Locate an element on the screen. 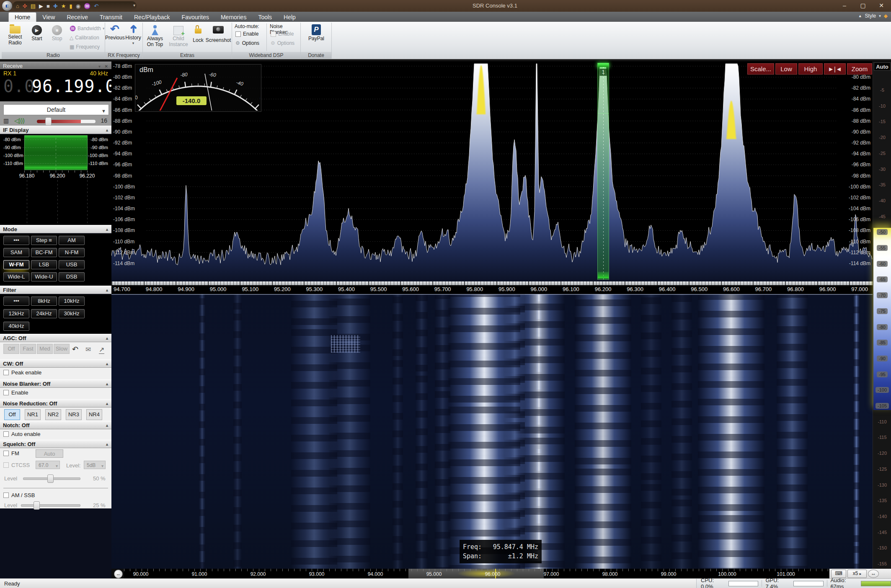 The image size is (891, 588). peak-enable-option: Peak enable is located at coordinates (23, 373).